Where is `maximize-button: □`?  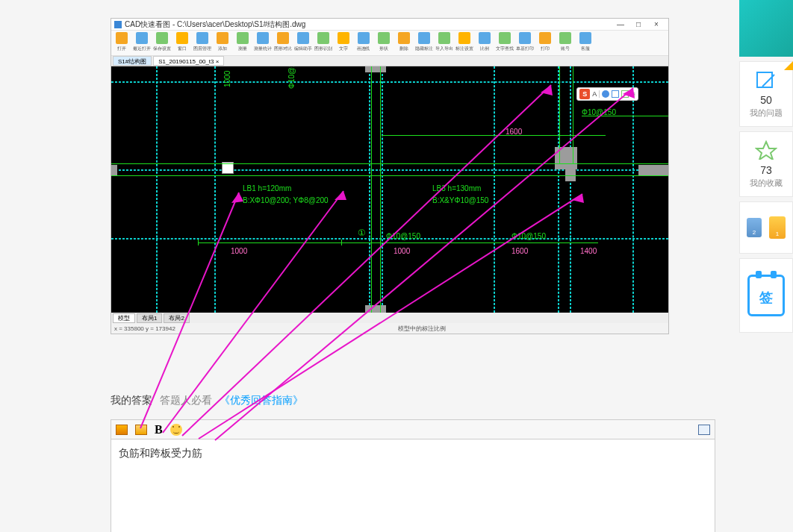
maximize-button: □ is located at coordinates (638, 24).